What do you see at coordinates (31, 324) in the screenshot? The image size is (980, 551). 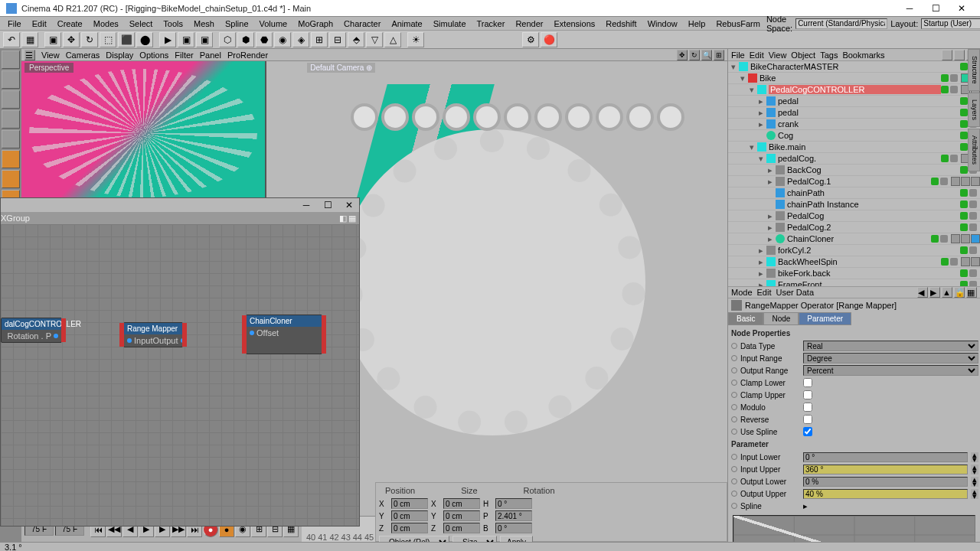 I see `node-controller-title: dalCogCONTROLLER` at bounding box center [31, 324].